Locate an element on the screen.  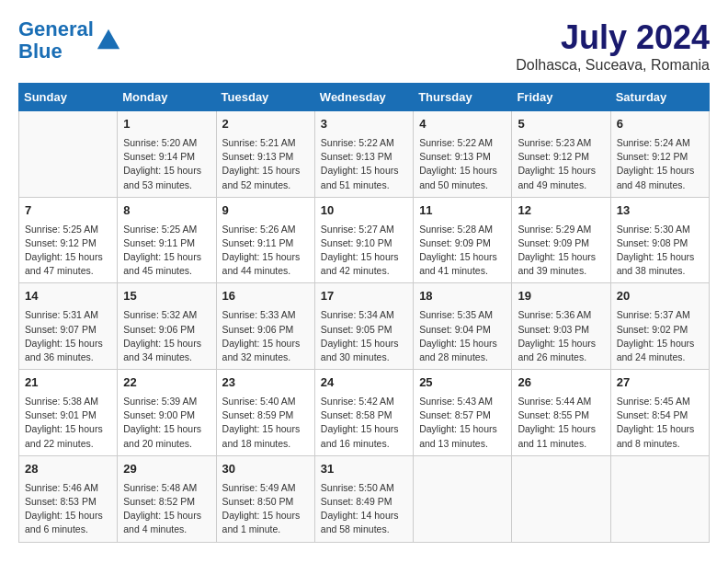
day-number: 10 is located at coordinates (364, 212).